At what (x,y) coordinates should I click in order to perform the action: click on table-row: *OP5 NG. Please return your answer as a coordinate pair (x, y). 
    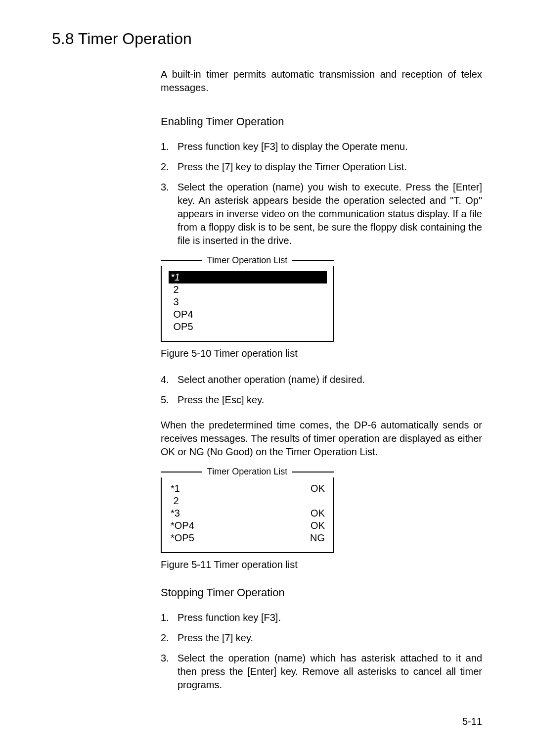
    Looking at the image, I should click on (248, 538).